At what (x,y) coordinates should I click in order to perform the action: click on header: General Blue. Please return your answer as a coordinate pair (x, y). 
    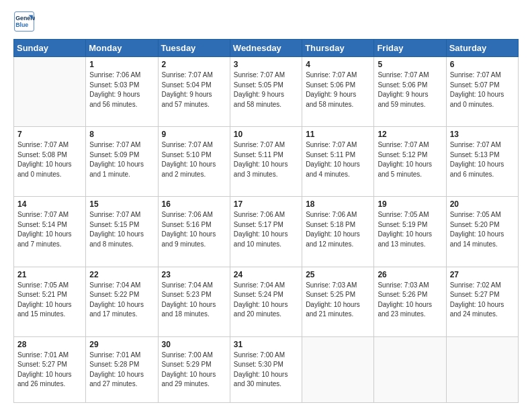
    Looking at the image, I should click on (266, 21).